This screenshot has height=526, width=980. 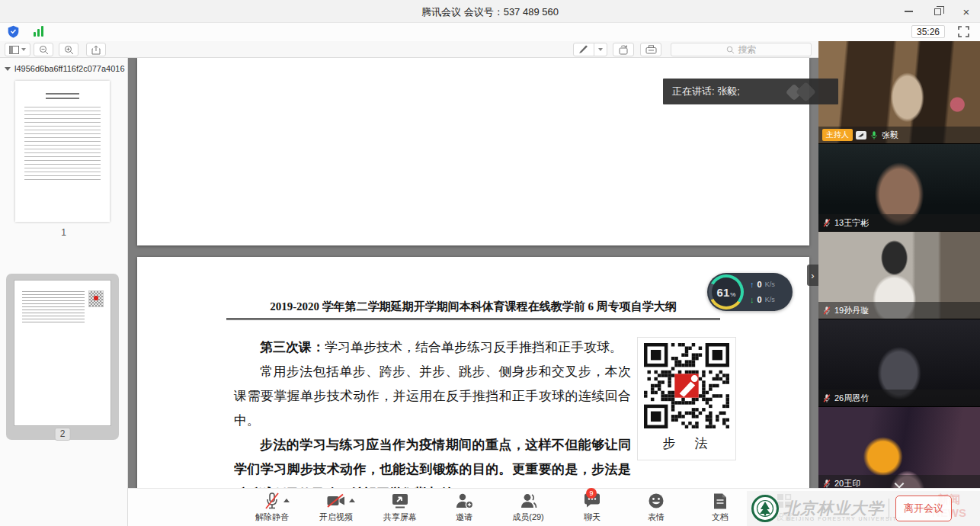 What do you see at coordinates (600, 50) in the screenshot?
I see `pen-tool-dropdown` at bounding box center [600, 50].